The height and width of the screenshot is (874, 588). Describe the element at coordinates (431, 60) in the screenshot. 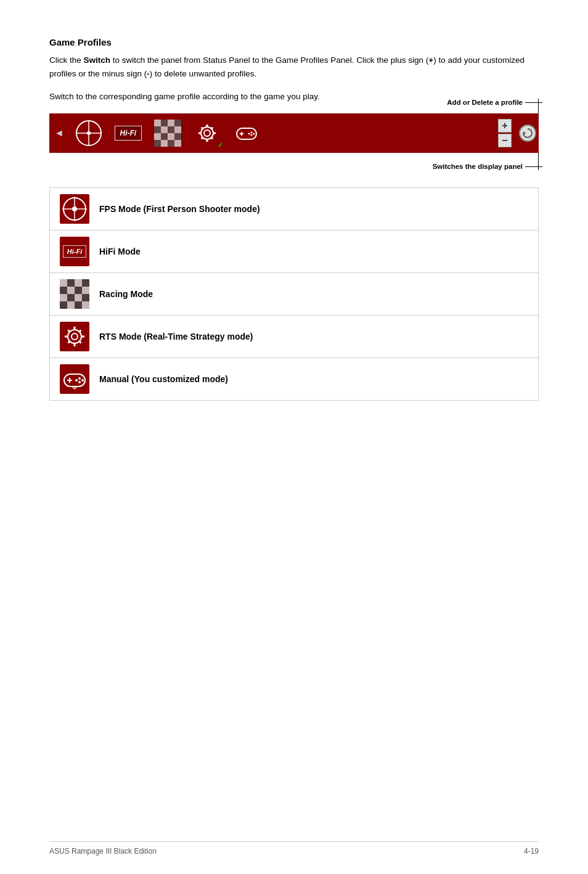

I see `plus-bold: +` at that location.